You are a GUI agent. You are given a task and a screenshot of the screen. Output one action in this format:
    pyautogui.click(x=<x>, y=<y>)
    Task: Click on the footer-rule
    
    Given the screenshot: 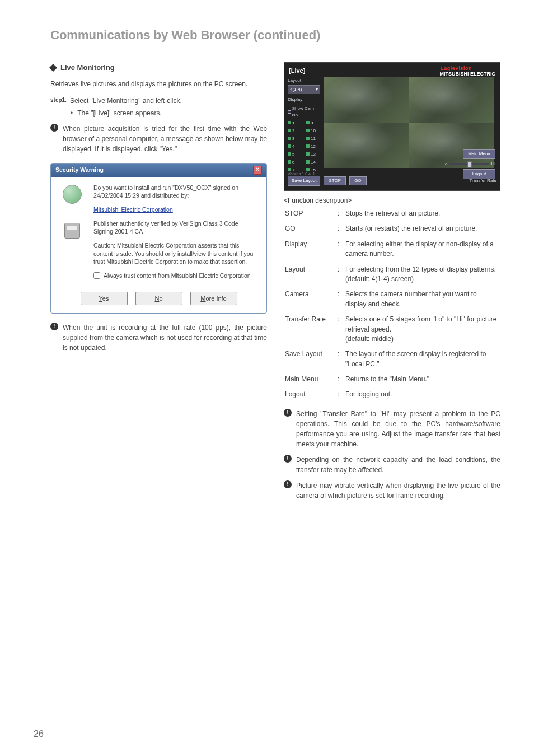 What is the action you would take?
    pyautogui.click(x=275, y=722)
    